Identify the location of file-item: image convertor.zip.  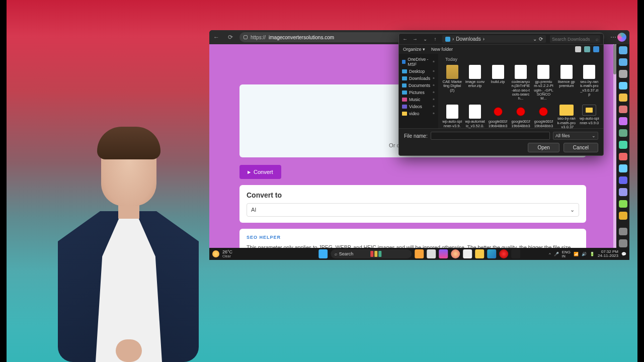
(475, 82).